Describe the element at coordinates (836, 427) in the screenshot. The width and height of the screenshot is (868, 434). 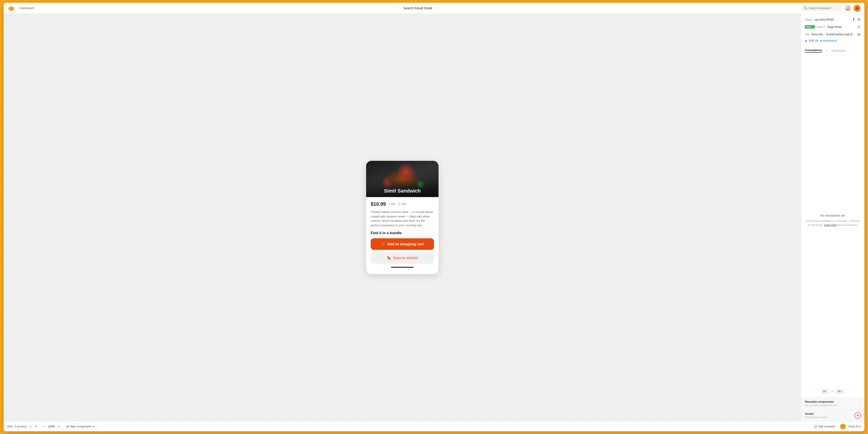
I see `bottom-right: 💬 Add comment 🐒 Show All ▾` at that location.